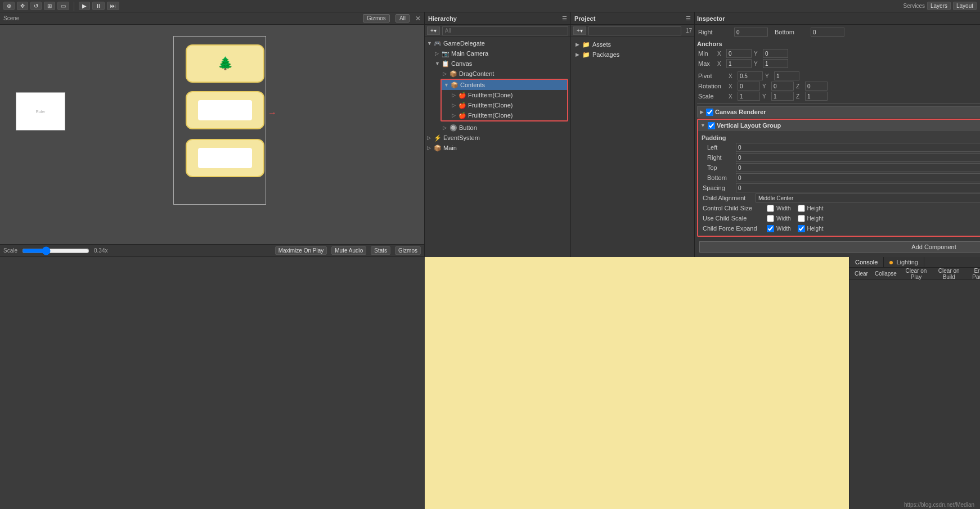 This screenshot has width=980, height=509. I want to click on padding-top-input, so click(858, 168).